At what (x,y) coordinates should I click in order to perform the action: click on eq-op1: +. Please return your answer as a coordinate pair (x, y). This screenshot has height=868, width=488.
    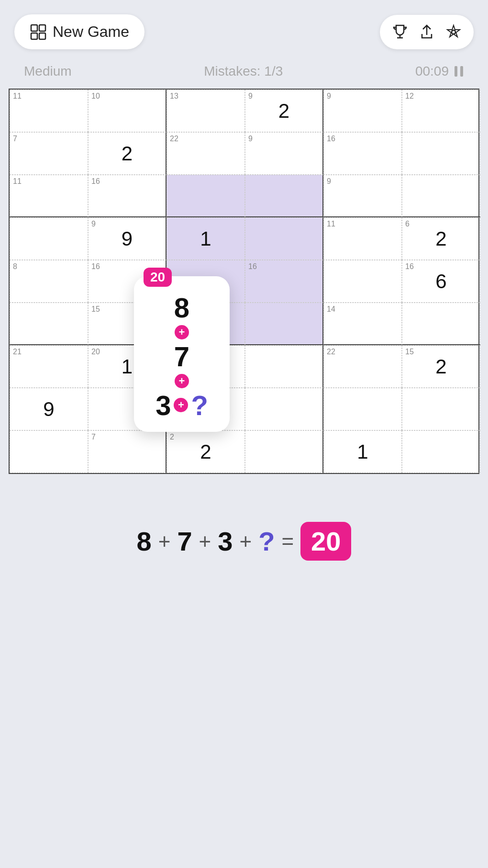
    Looking at the image, I should click on (165, 541).